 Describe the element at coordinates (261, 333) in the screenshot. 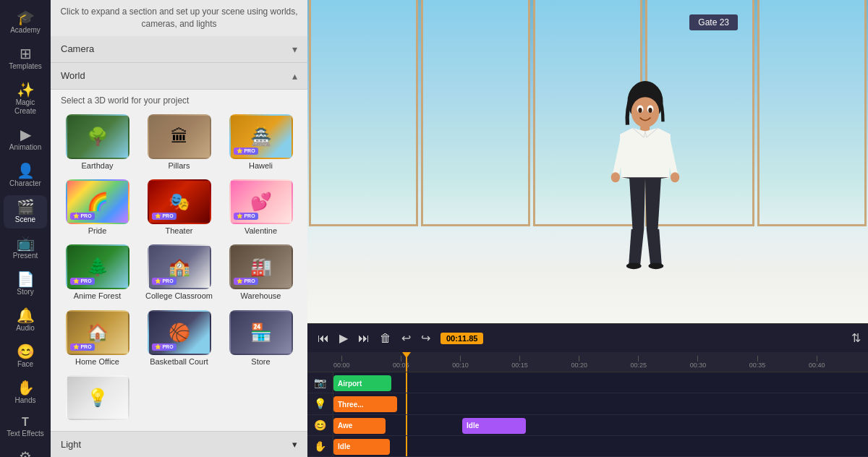

I see `world-thumb-store: 🏪` at that location.